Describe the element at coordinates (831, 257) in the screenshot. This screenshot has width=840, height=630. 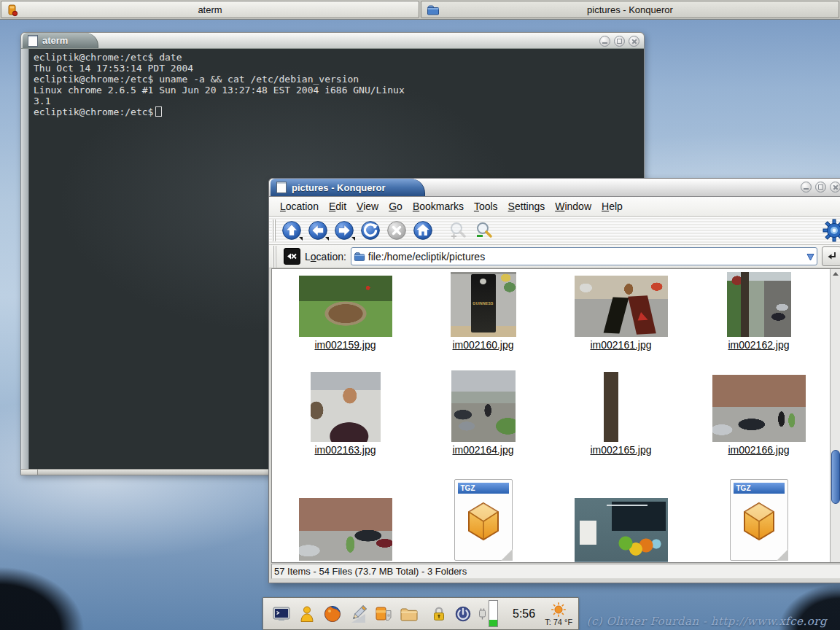
I see `go-button` at that location.